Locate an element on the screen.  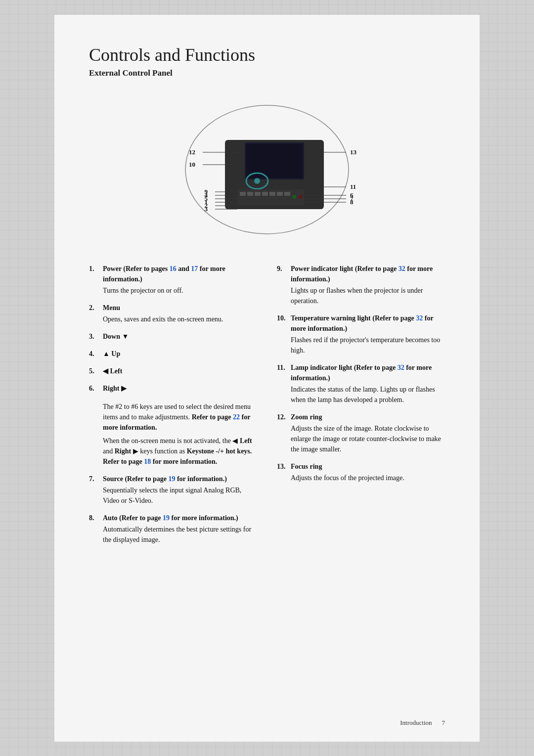
svg-text: 11 is located at coordinates (353, 187).